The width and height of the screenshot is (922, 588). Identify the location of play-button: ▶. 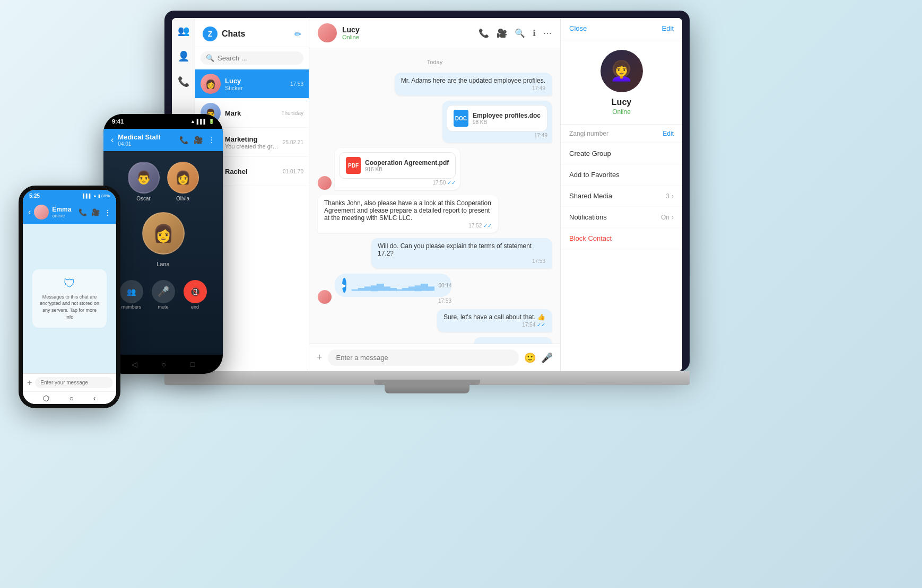
(344, 285).